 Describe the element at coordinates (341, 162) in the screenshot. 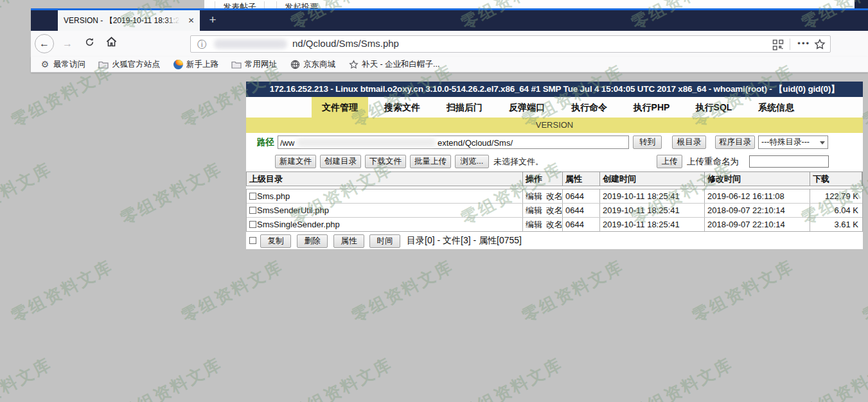

I see `new-dir-button: 创建目录` at that location.